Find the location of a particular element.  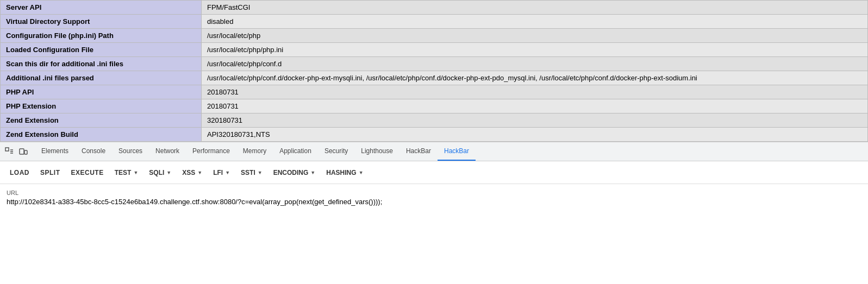

devtools-icon-group is located at coordinates (16, 152).